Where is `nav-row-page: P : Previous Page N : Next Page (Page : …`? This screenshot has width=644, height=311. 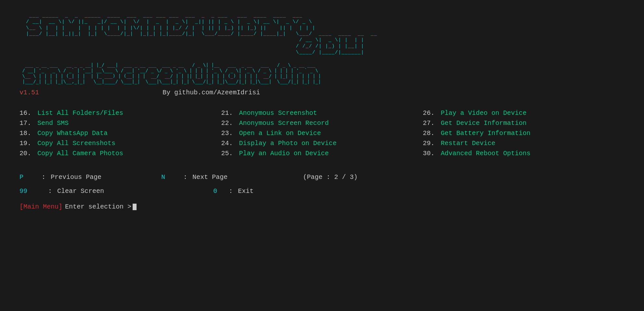 nav-row-page: P : Previous Page N : Next Page (Page : … is located at coordinates (322, 177).